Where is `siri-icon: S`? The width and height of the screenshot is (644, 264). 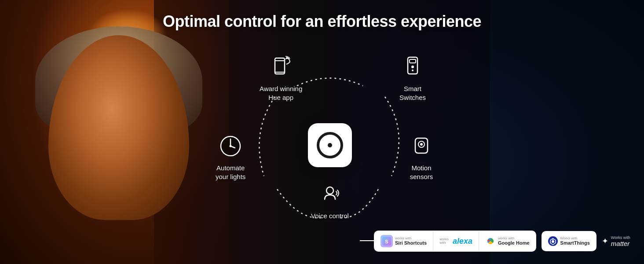 siri-icon: S is located at coordinates (387, 241).